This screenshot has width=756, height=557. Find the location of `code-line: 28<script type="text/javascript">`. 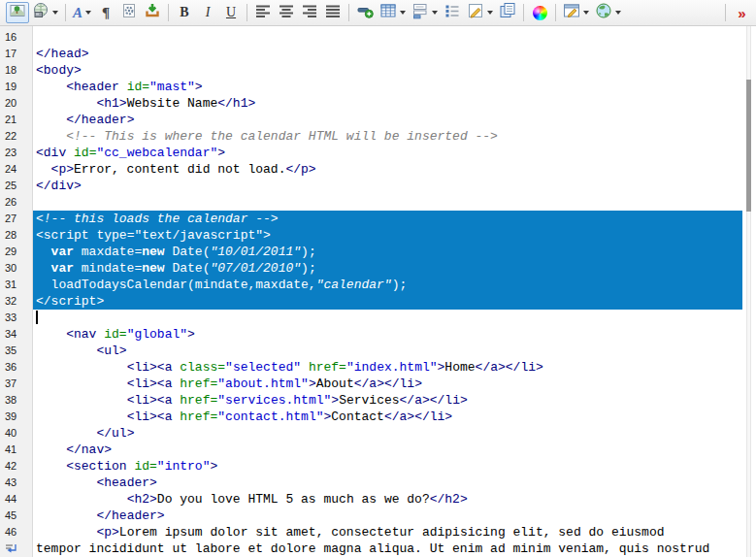

code-line: 28<script type="text/javascript"> is located at coordinates (378, 235).